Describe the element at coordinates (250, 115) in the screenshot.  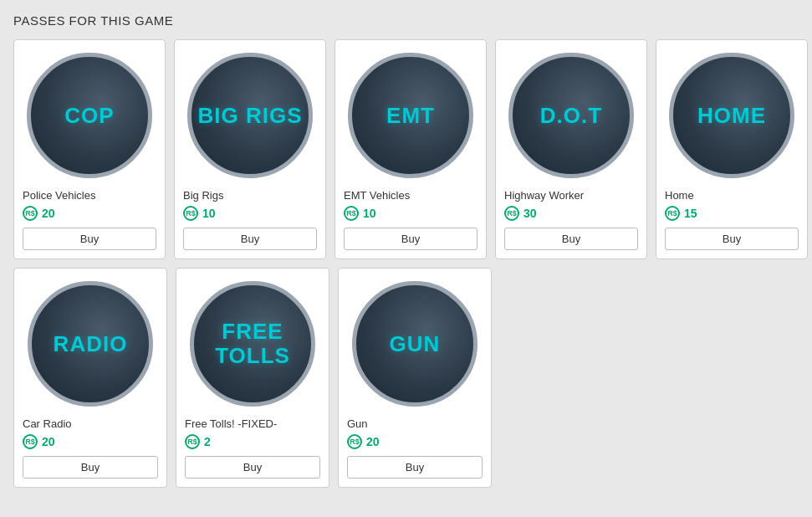
I see `pass-icon-wrap-big-rigs: BIG RIGS` at that location.